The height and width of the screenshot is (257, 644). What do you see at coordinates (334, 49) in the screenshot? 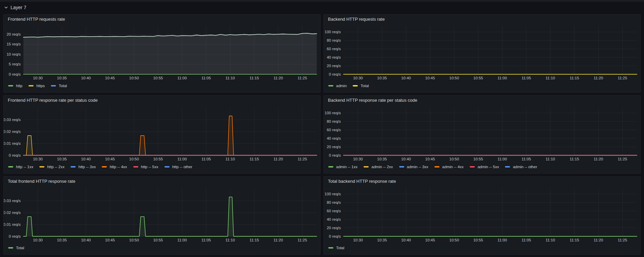
I see `svg-text: 60 req/s` at bounding box center [334, 49].